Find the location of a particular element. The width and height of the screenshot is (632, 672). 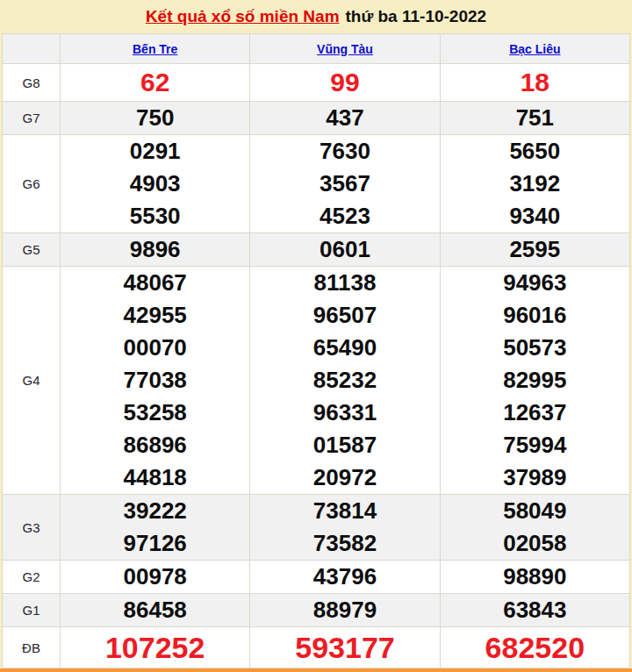

prize-number: 65490 is located at coordinates (344, 347).